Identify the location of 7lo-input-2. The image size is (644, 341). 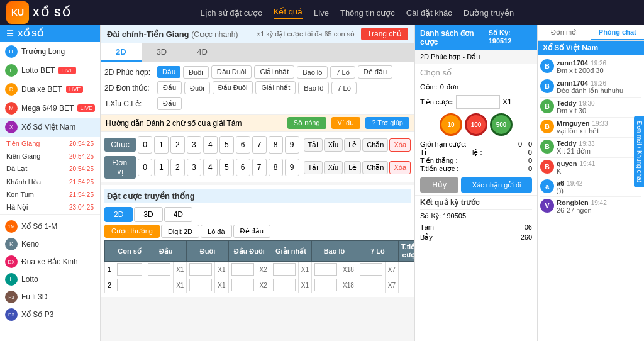
(371, 285).